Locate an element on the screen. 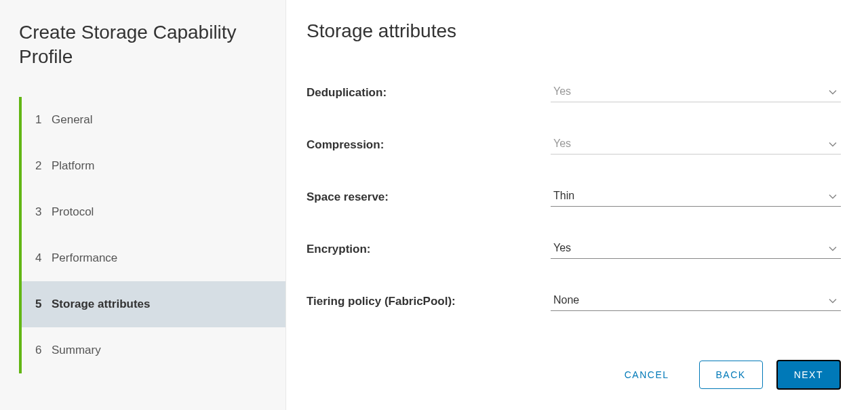 The image size is (868, 410). step-number: 5 is located at coordinates (40, 304).